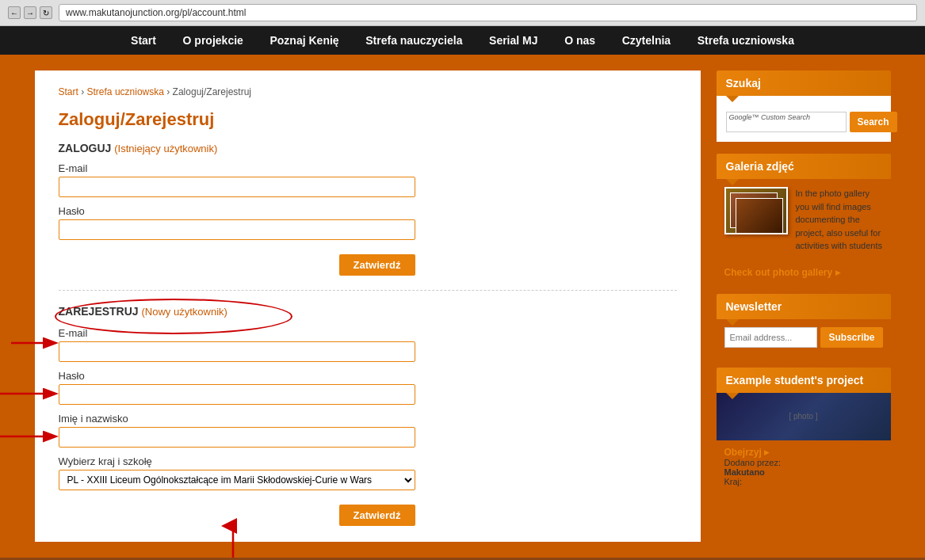  I want to click on login-email-label: E-mail, so click(368, 168).